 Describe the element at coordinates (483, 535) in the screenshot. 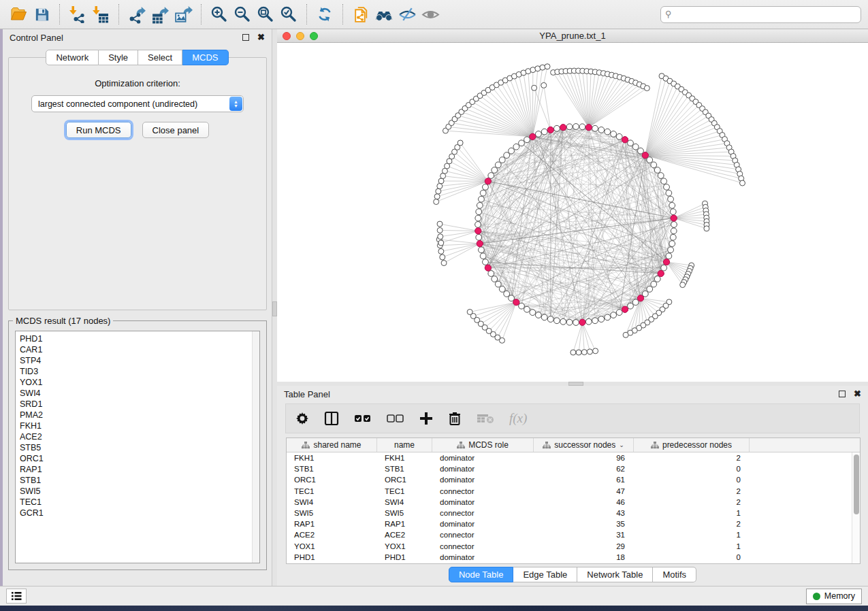

I see `cell-mcds-role: connector` at that location.